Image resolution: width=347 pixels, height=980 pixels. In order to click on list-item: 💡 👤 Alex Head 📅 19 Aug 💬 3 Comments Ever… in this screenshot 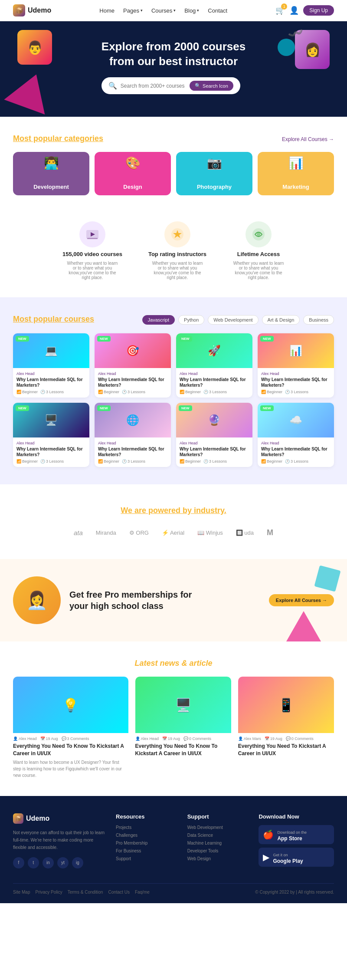, I will do `click(71, 727)`.